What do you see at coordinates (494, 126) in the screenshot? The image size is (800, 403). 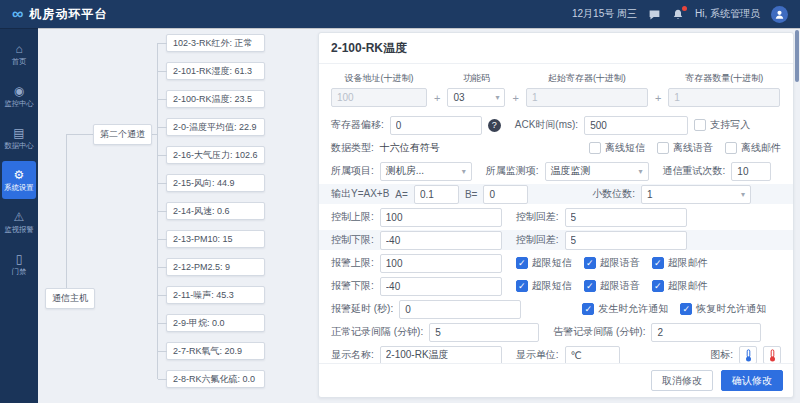 I see `help-icon: ?` at bounding box center [494, 126].